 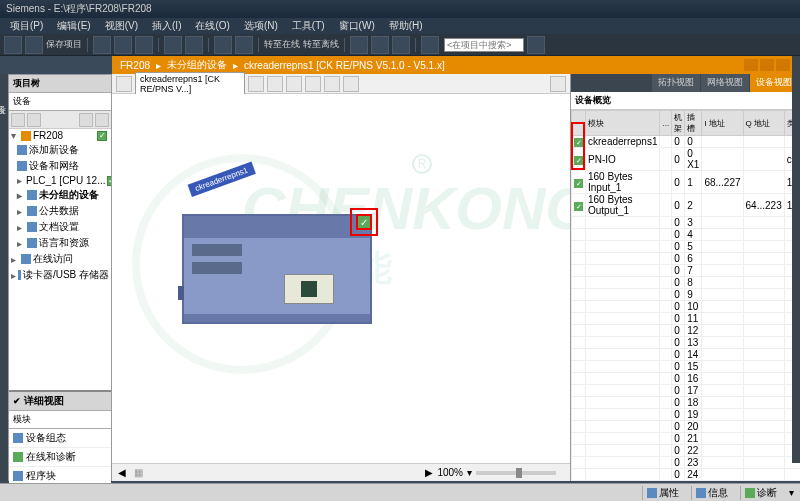 What do you see at coordinates (686, 331) in the screenshot?
I see `table-row: 012` at bounding box center [686, 331].